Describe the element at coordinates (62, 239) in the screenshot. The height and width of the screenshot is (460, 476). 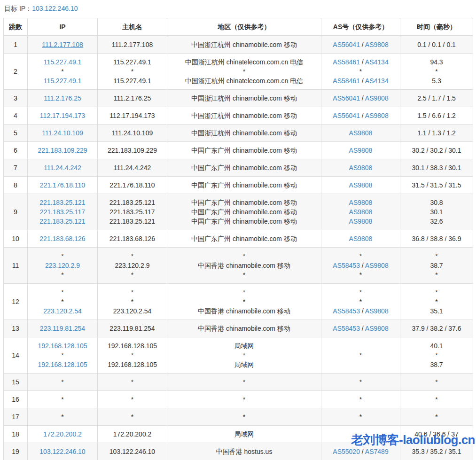
I see `ip-link: 221.183.68.126` at that location.